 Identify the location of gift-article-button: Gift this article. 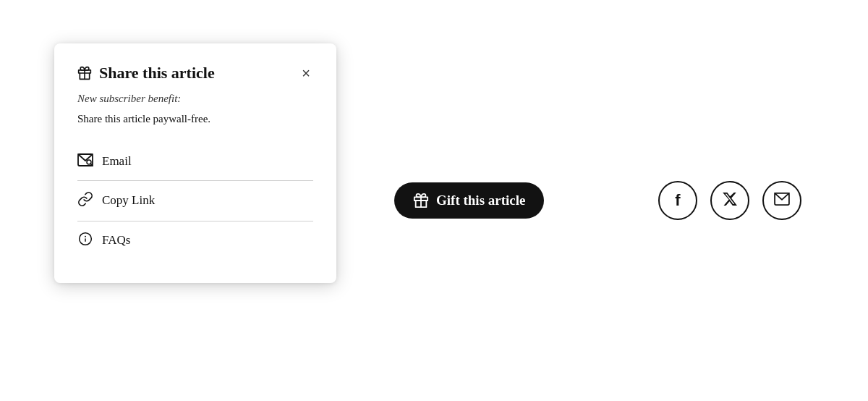
(469, 200).